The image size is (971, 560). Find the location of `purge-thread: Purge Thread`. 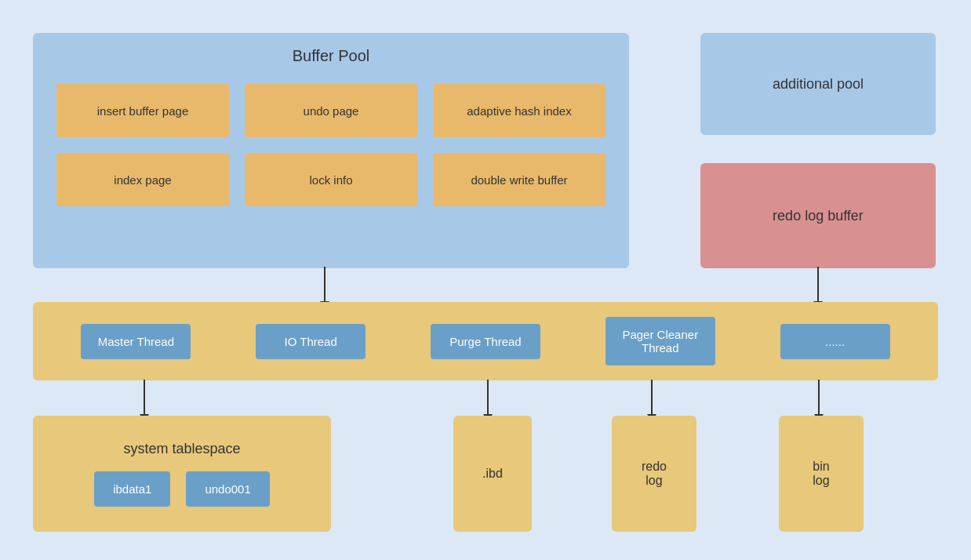

purge-thread: Purge Thread is located at coordinates (486, 342).